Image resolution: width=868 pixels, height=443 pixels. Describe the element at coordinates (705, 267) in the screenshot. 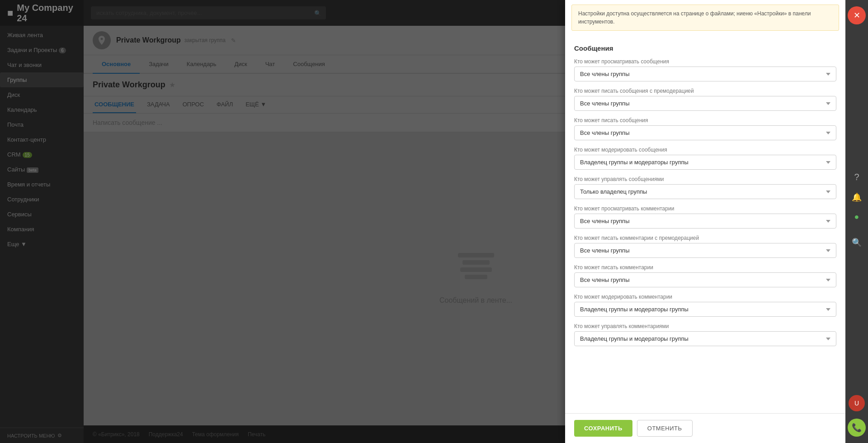

I see `field-write-comments-label: Кто может писать комментарии` at that location.